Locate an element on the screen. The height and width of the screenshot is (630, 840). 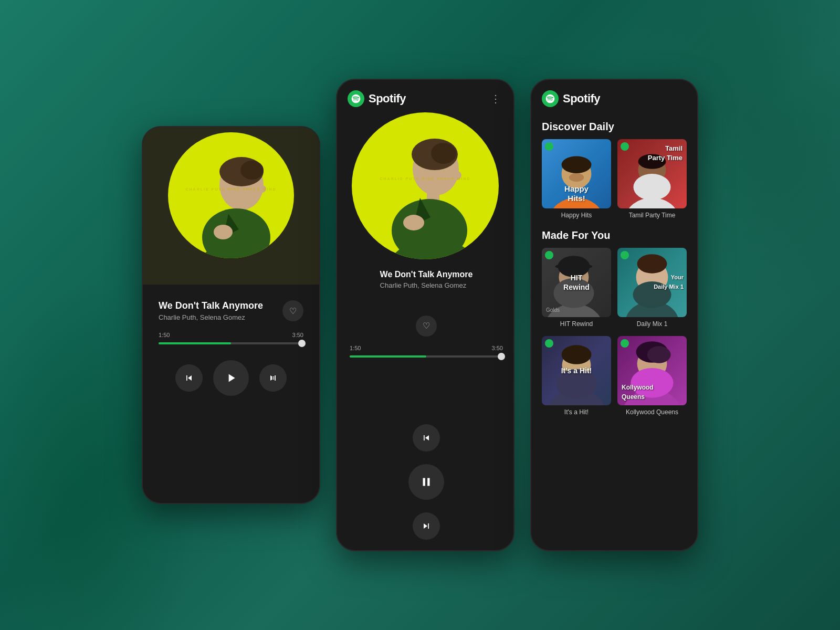
playlist-card-happy-hits: HappyHits! Happy Hits is located at coordinates (576, 179).